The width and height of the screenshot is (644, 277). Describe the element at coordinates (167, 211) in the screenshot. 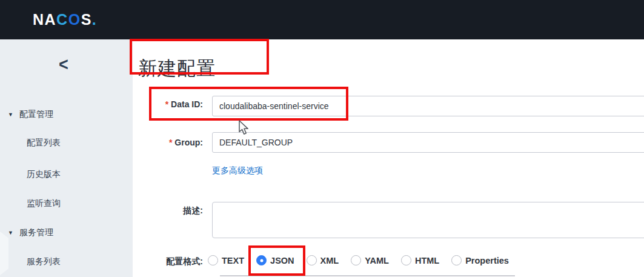

I see `description-label: 描述:` at that location.